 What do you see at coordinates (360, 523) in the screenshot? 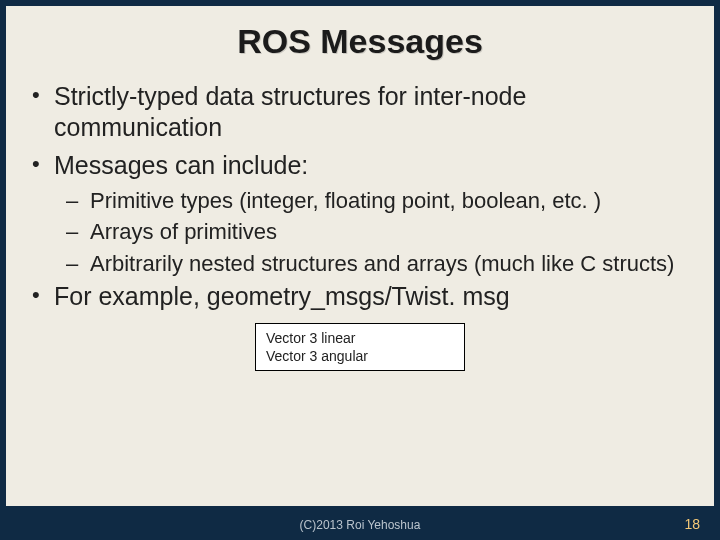
I see `slide-footer: (C)2013 Roi Yehoshua 18` at bounding box center [360, 523].